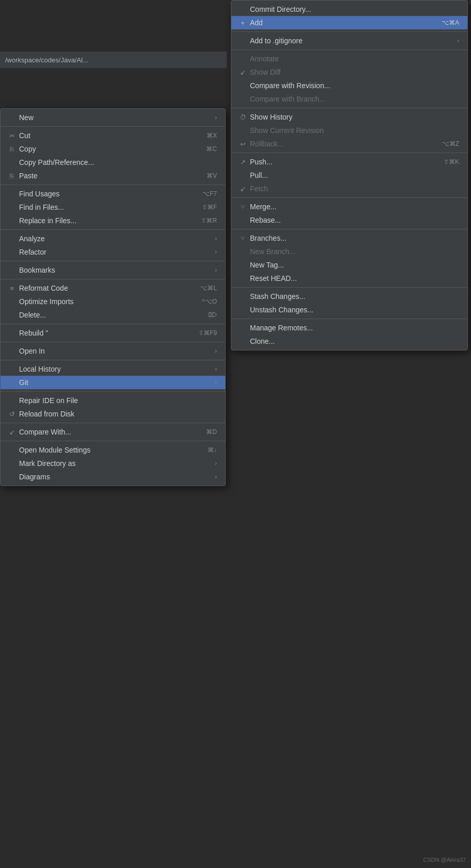  Describe the element at coordinates (243, 23) in the screenshot. I see `add-icon: +` at that location.